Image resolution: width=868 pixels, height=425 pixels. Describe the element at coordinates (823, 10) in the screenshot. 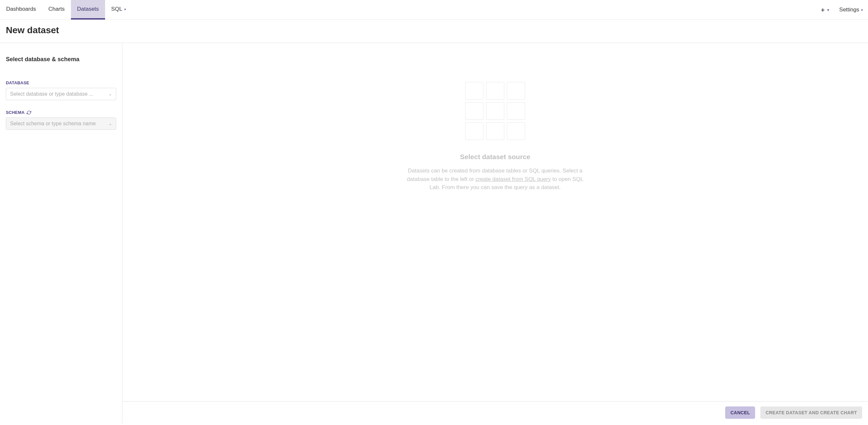

I see `plus-icon: ＋` at that location.